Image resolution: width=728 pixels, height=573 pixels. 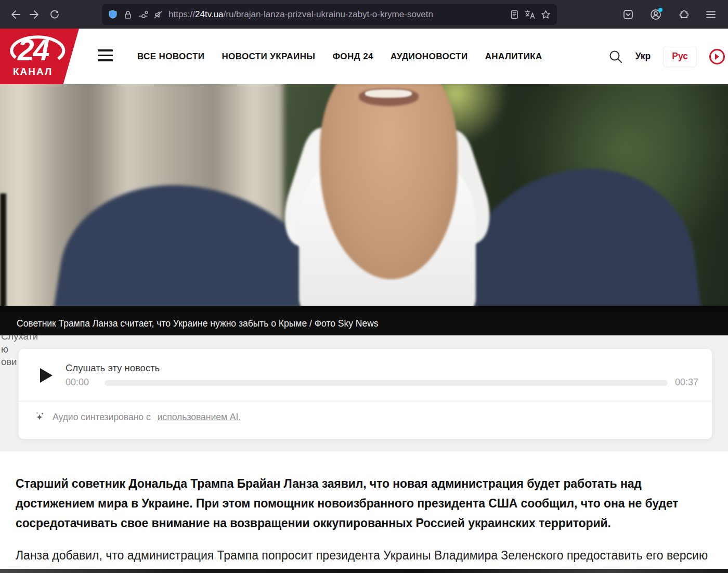 I want to click on extensions-button, so click(x=683, y=15).